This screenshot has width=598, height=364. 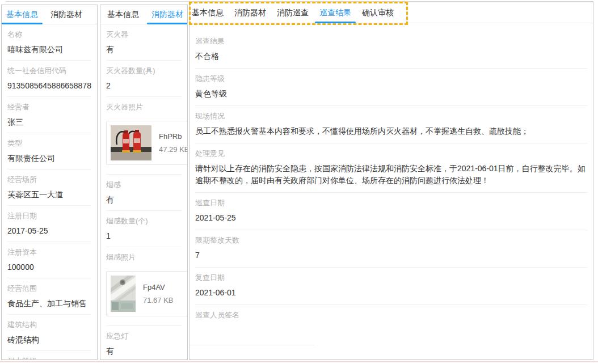 I want to click on field-operator: 经营者 张三, so click(x=49, y=115).